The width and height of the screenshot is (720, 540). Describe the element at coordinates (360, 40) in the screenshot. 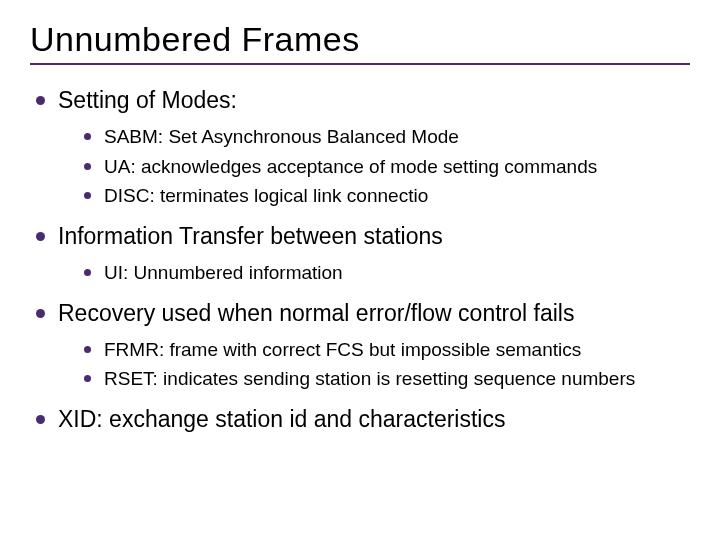

I see `slide-title: Unnumbered Frames` at that location.